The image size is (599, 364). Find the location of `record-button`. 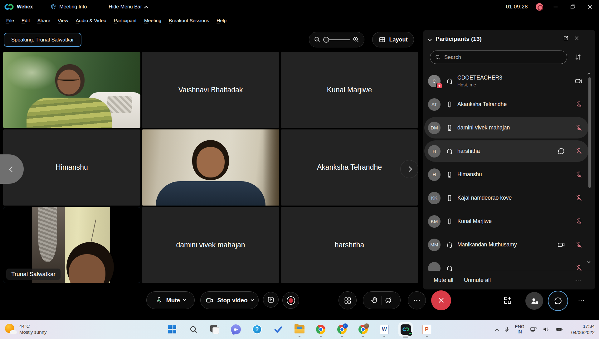

record-button is located at coordinates (291, 300).